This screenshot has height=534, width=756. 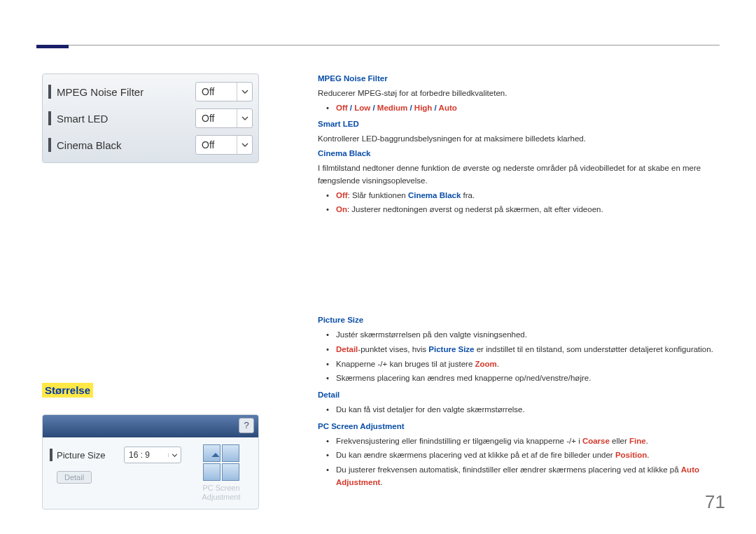 I want to click on osd2-right: PC ScreenAdjustment, so click(x=221, y=473).